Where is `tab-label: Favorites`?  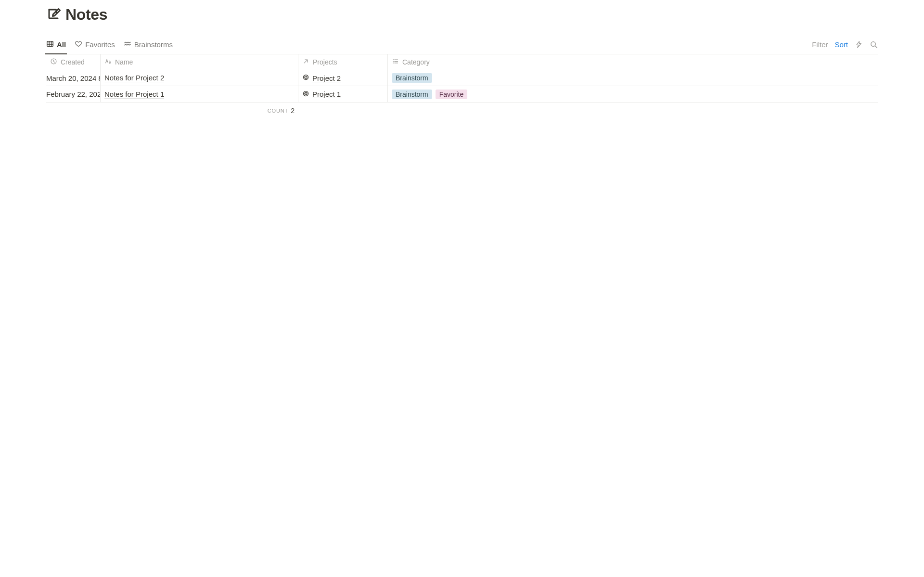
tab-label: Favorites is located at coordinates (100, 44).